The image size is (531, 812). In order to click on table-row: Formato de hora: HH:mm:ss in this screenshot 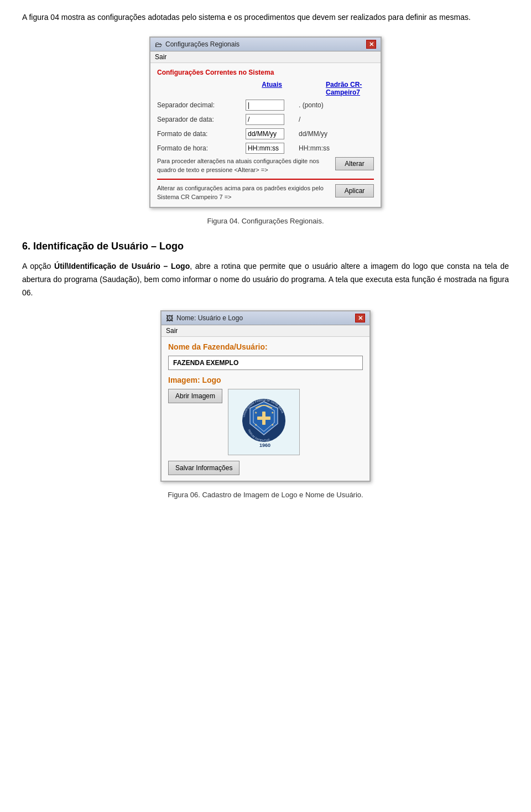, I will do `click(266, 148)`.